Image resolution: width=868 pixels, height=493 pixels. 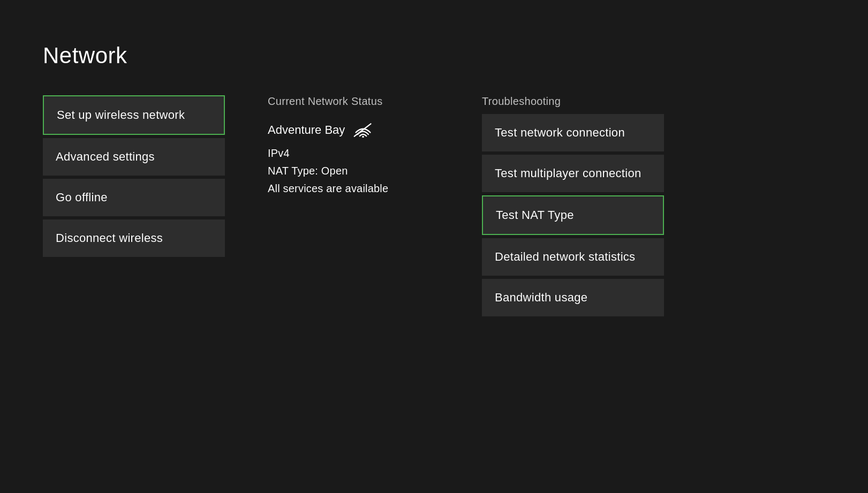 I want to click on menu-item-disconnect-wireless: Disconnect wireless, so click(x=134, y=238).